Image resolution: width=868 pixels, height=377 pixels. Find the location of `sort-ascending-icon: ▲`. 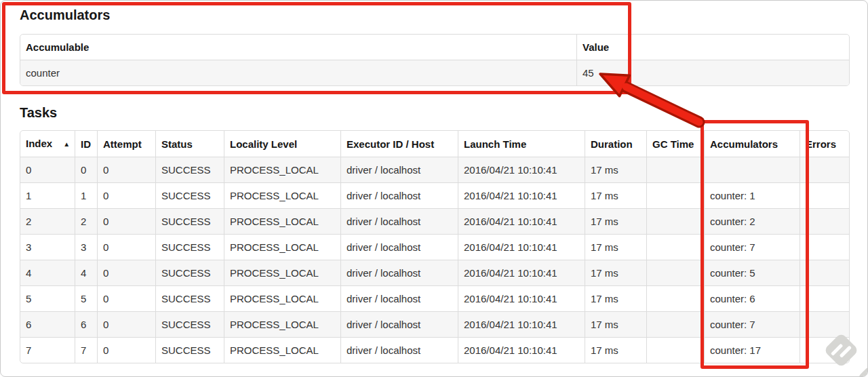

sort-ascending-icon: ▲ is located at coordinates (66, 144).